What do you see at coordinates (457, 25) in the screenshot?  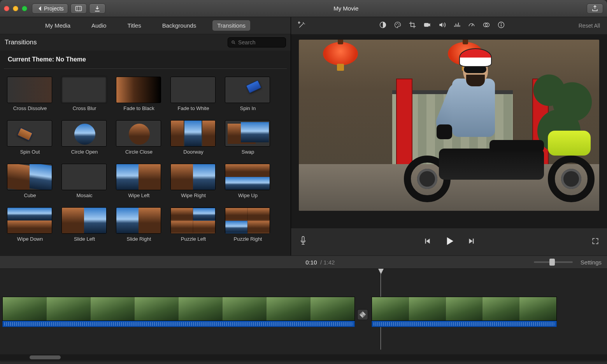 I see `equalizer-icon` at bounding box center [457, 25].